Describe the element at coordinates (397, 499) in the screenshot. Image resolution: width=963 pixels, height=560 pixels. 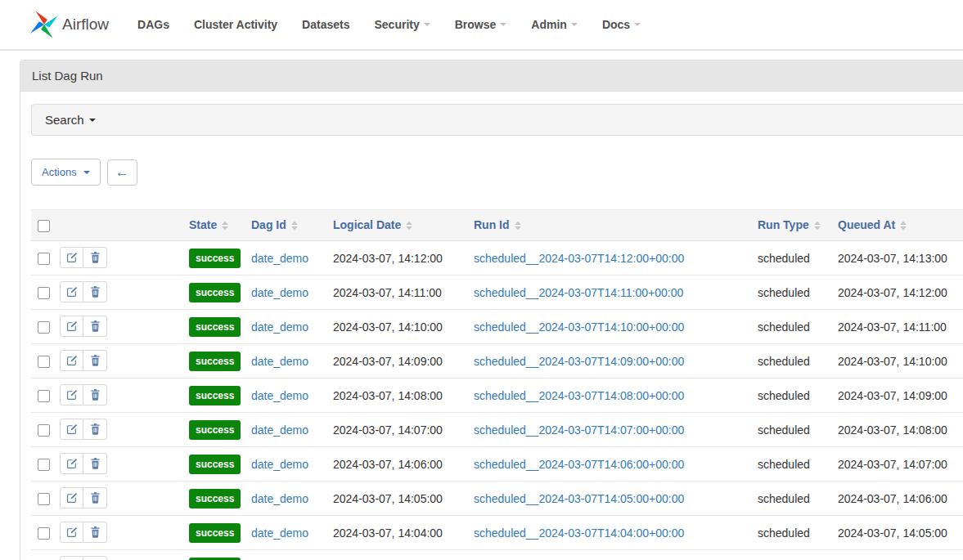
I see `logical-date-cell: 2024-03-07, 14:05:00` at that location.